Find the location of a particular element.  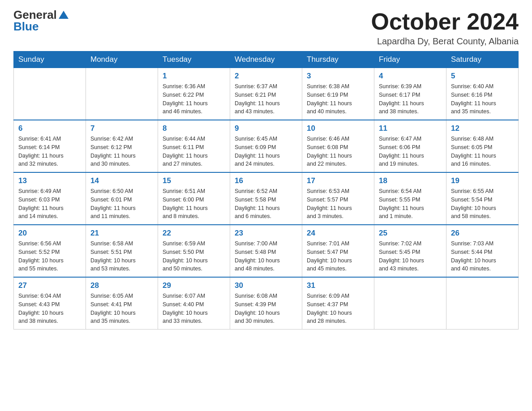

day-number: 14 is located at coordinates (122, 181).